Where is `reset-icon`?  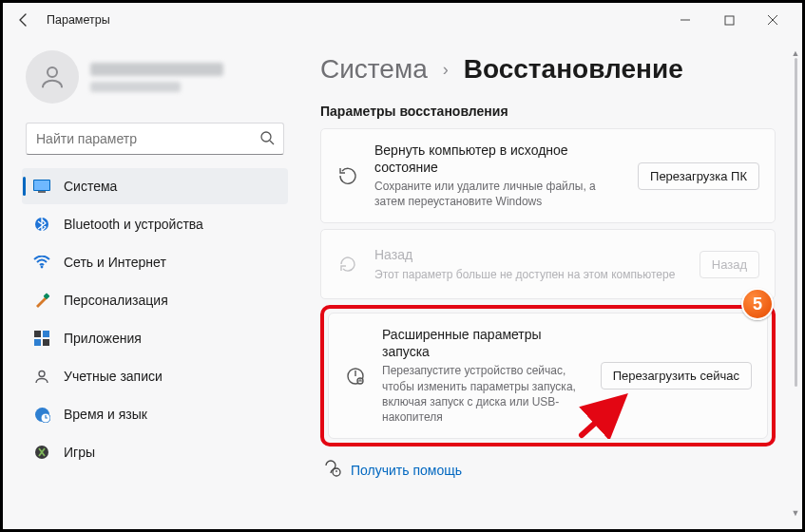 reset-icon is located at coordinates (348, 176).